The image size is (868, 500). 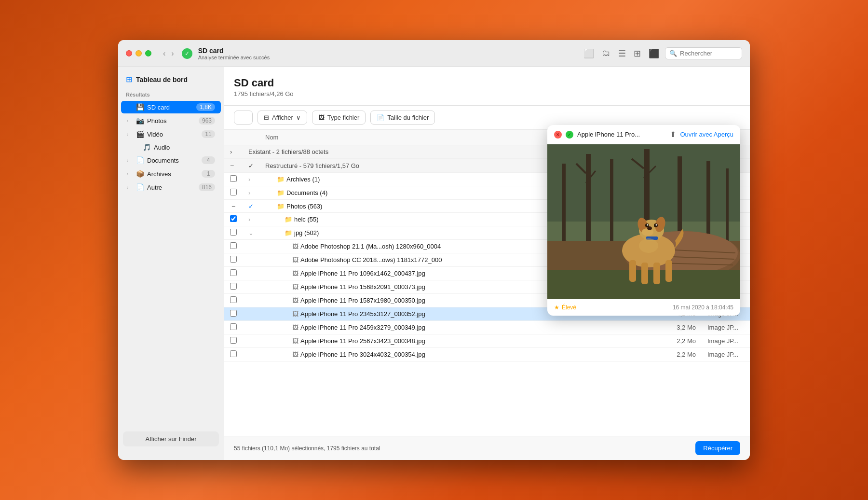 What do you see at coordinates (307, 448) in the screenshot?
I see `status-text: 55 fichiers (110,1 Mo) sélectionnés, 179…` at bounding box center [307, 448].